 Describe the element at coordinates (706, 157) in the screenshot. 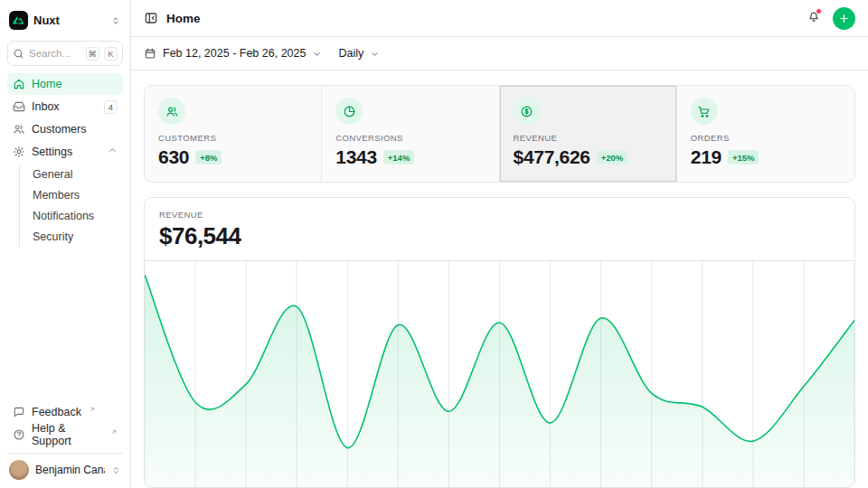

I see `stat-value: 219` at that location.